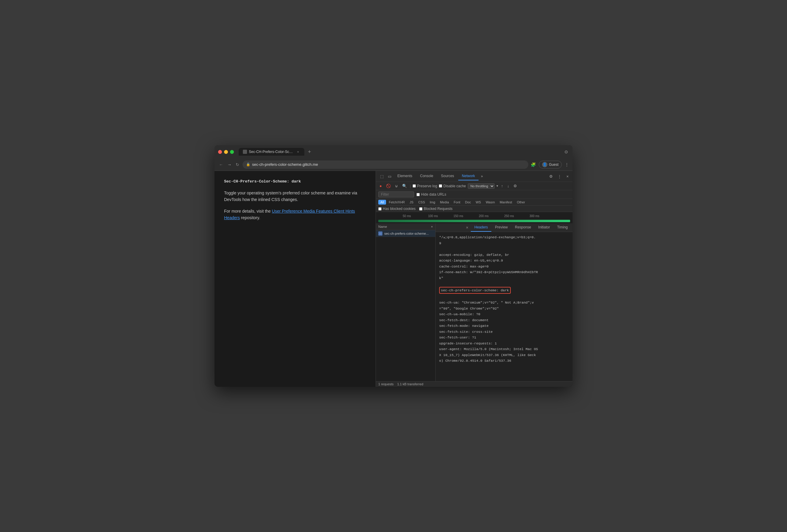  I want to click on devtools-right-actions: ⚙ ⋮ ×, so click(559, 176).